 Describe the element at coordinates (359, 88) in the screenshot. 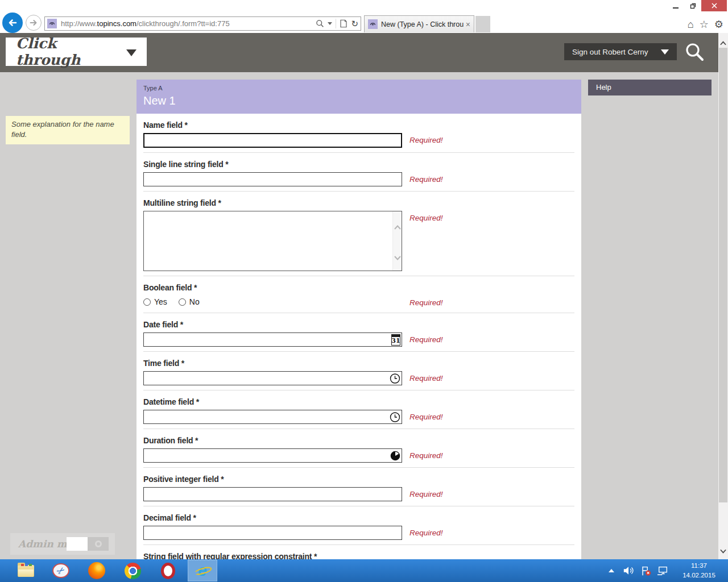

I see `type-label: Type A` at that location.